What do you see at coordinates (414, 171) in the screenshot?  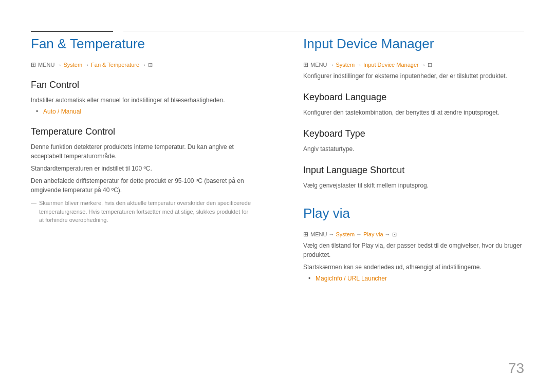 I see `input-lang-shortcut-title: Input Language Shortcut` at bounding box center [414, 171].